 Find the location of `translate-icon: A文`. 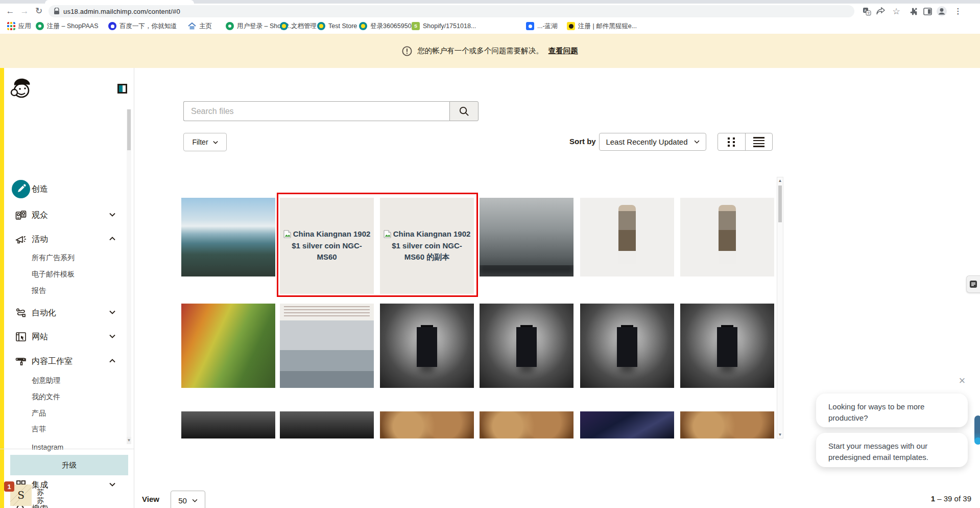

translate-icon: A文 is located at coordinates (867, 11).